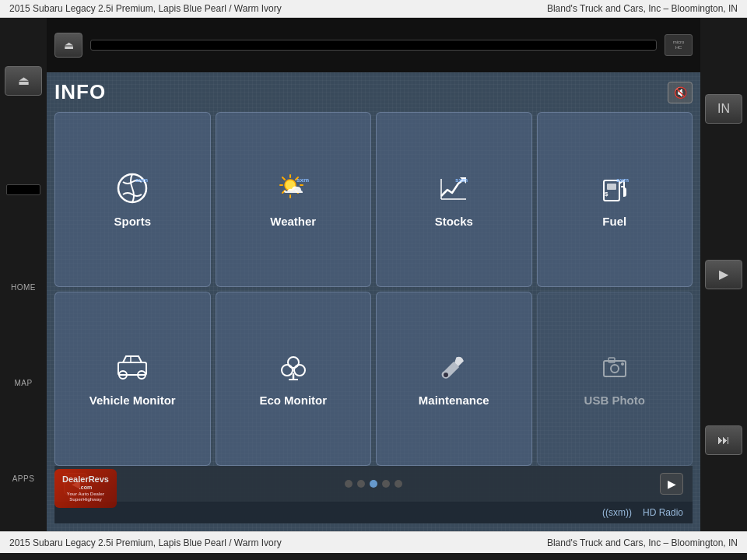 The width and height of the screenshot is (747, 560). I want to click on usb-photo-label: USB Photo, so click(615, 400).